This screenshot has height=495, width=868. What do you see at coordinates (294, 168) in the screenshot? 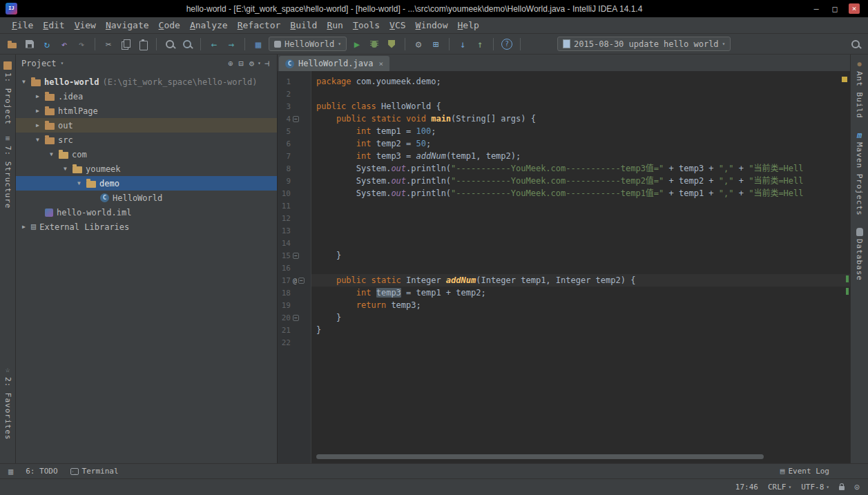
I see `gutter-line: 8` at bounding box center [294, 168].